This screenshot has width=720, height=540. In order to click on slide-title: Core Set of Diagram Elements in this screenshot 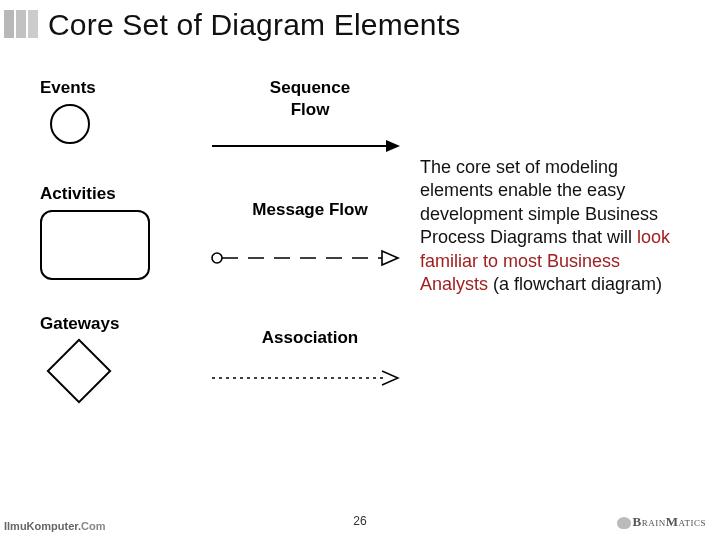, I will do `click(254, 25)`.